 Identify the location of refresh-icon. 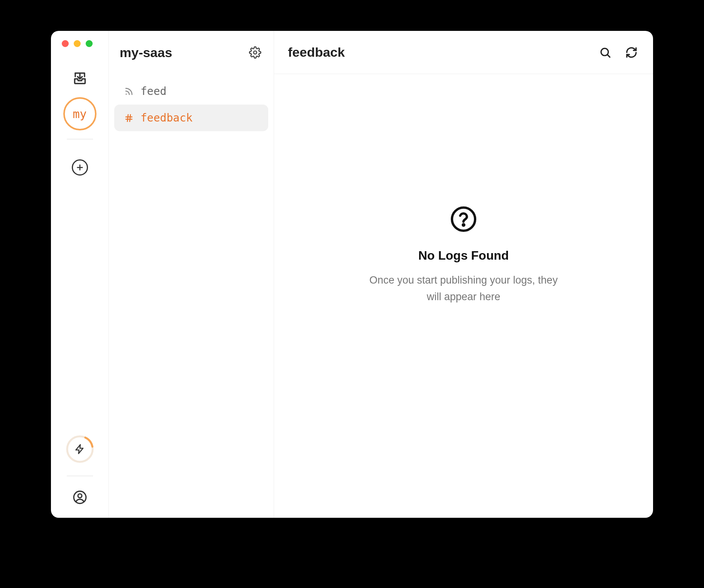
(631, 52).